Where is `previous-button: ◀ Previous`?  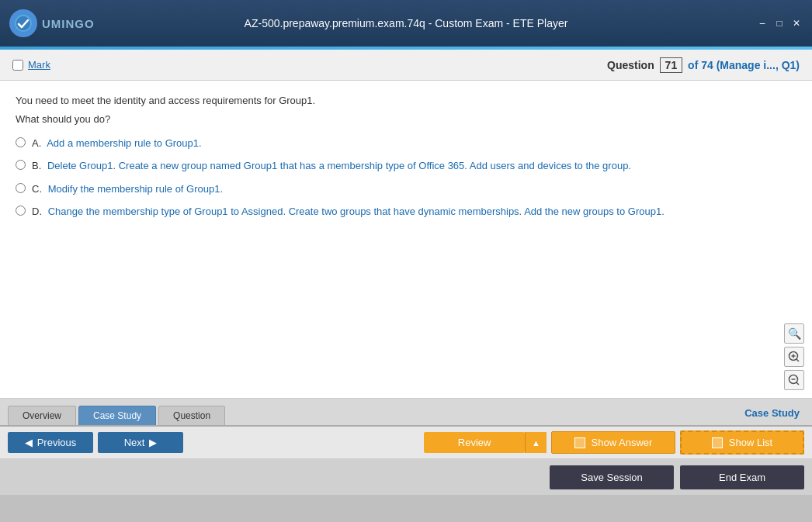 previous-button: ◀ Previous is located at coordinates (50, 442).